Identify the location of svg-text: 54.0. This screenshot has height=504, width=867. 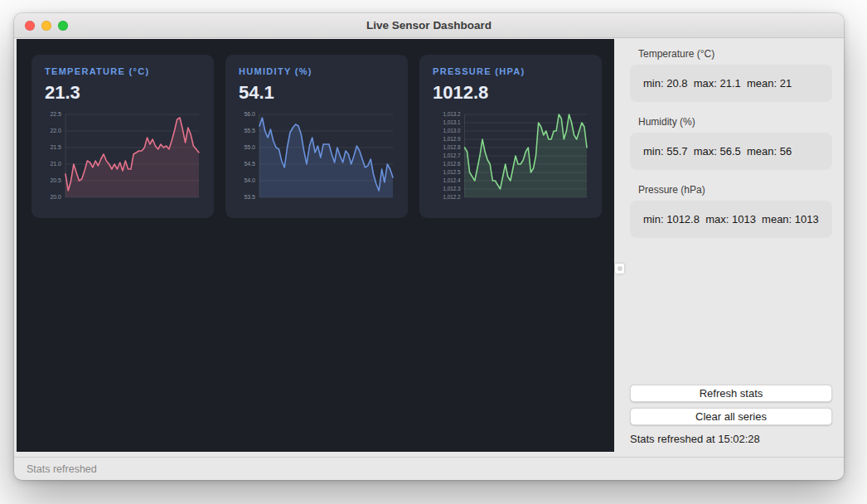
(249, 181).